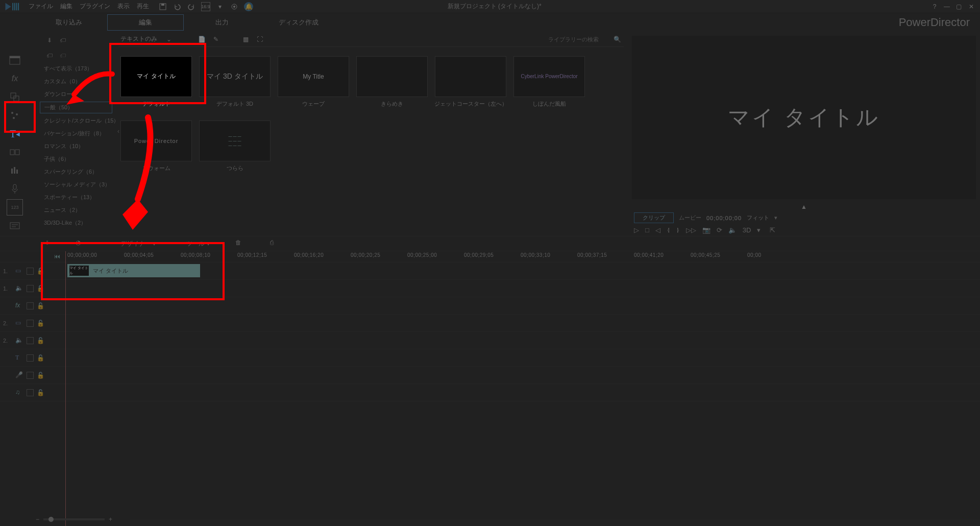 This screenshot has width=980, height=526. Describe the element at coordinates (15, 115) in the screenshot. I see `particle-room-icon` at that location.